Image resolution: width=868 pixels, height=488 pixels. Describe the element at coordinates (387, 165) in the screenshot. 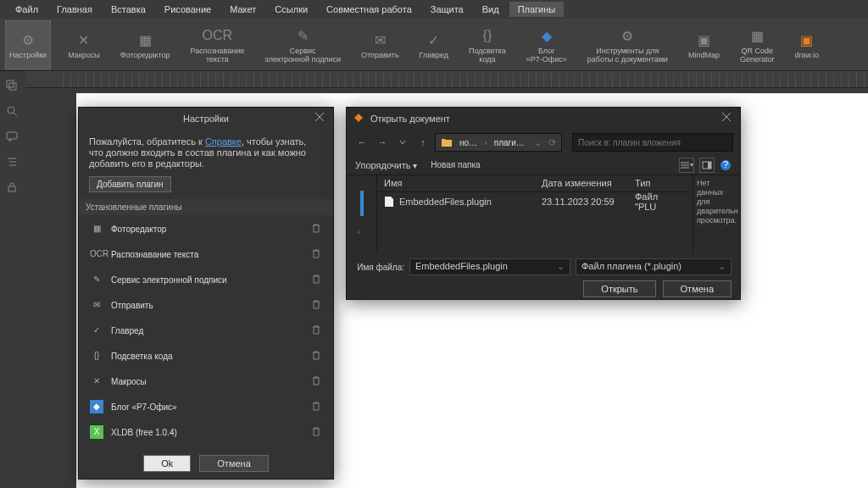

I see `sort-button: Упорядочить ▾` at that location.